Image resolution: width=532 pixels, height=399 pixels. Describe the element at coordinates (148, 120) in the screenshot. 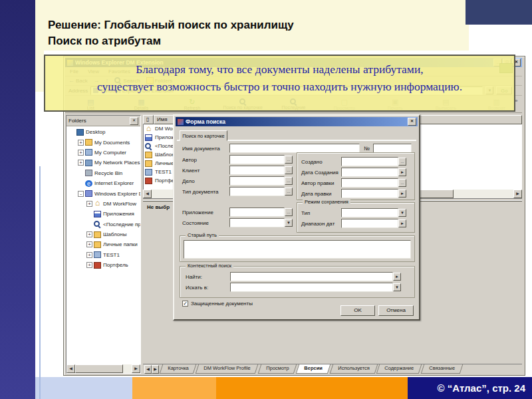

I see `type-column-header: ▯` at that location.